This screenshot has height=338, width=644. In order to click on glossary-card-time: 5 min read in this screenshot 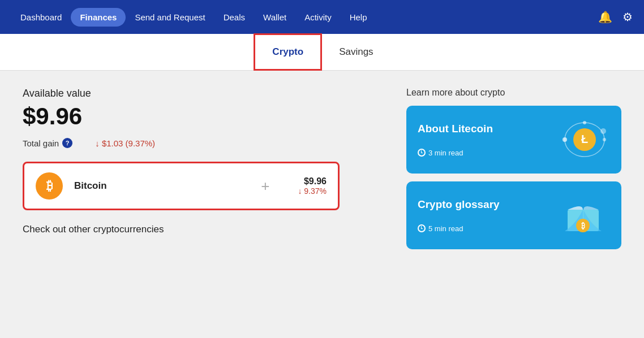, I will do `click(458, 228)`.